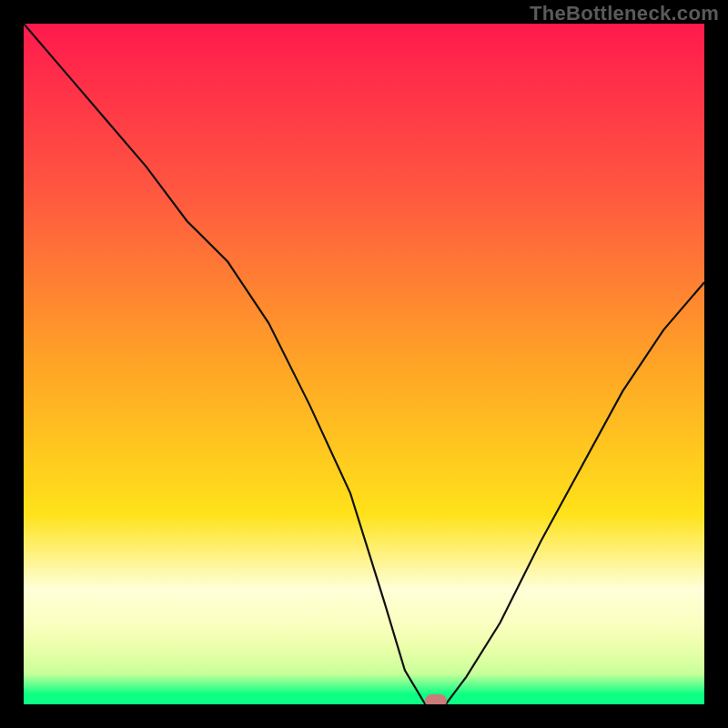  I want to click on watermark-text: TheBottleneck.com, so click(624, 14).